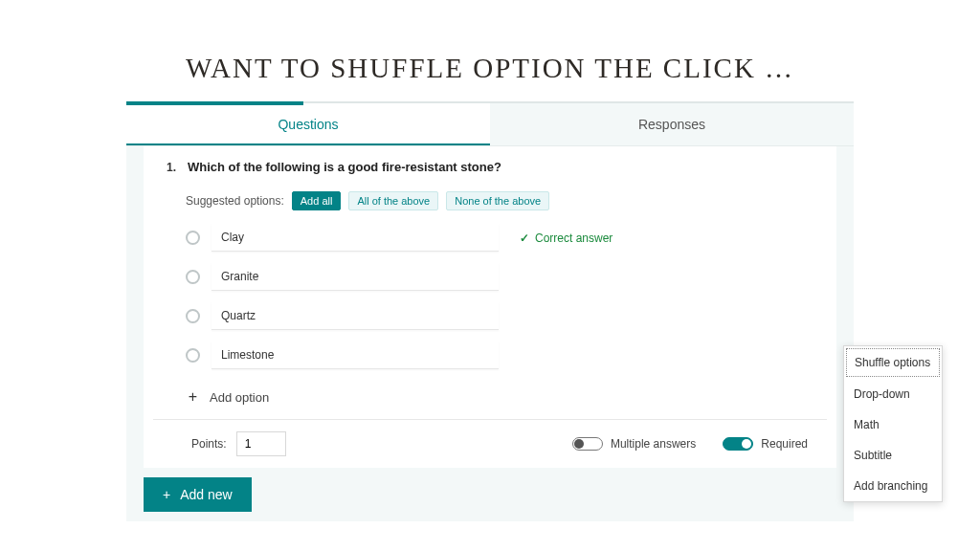 The height and width of the screenshot is (551, 980). What do you see at coordinates (498, 201) in the screenshot?
I see `suggest-none-above: None of the above` at bounding box center [498, 201].